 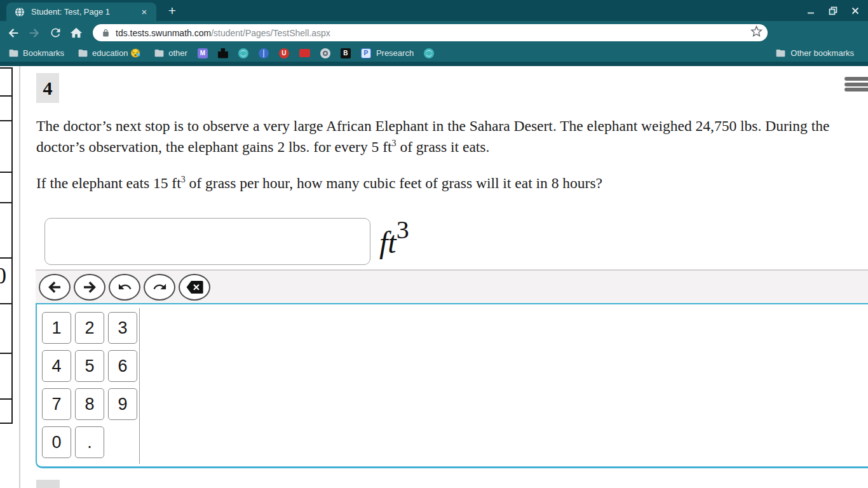 I want to click on bookmarks-bar: Bookmarks education 😪 other M U B P Pres…, so click(x=434, y=53).